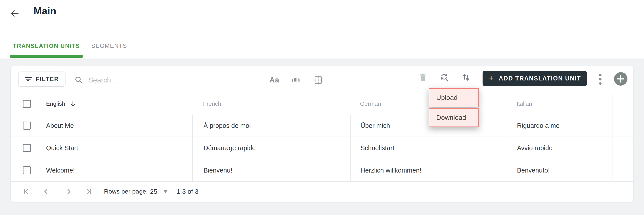 The image size is (644, 215). I want to click on cell-english: Quick Start, so click(102, 148).